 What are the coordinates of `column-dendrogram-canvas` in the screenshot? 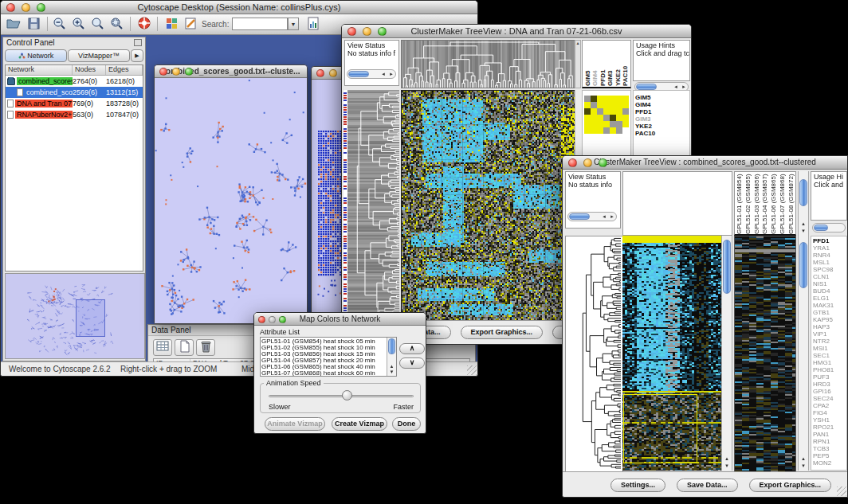 It's located at (488, 64).